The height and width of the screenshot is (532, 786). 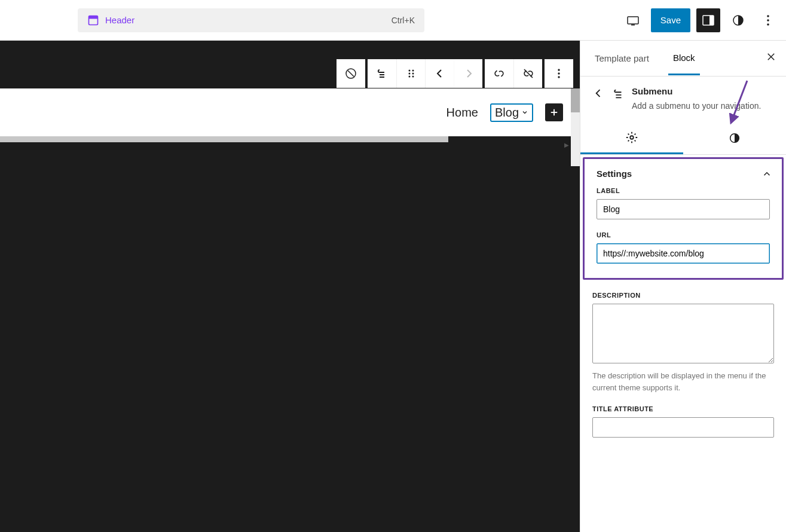 I want to click on document-chip: Header Ctrl+K, so click(x=251, y=20).